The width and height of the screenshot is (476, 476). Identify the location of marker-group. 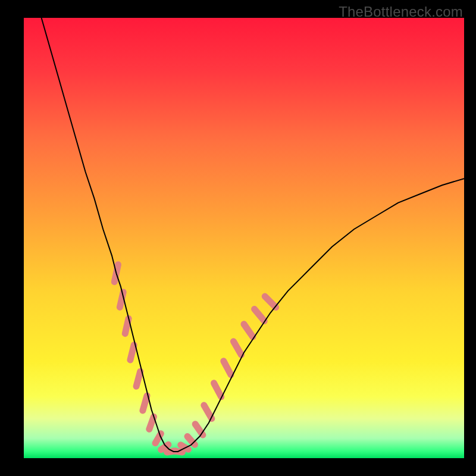
(196, 358).